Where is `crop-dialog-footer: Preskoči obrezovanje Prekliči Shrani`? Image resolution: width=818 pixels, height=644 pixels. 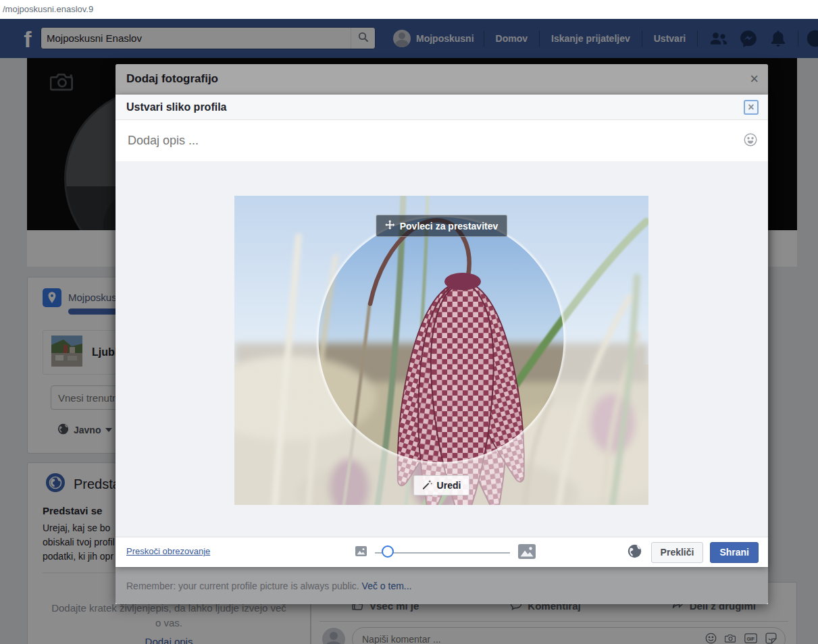
crop-dialog-footer: Preskoči obrezovanje Prekliči Shrani is located at coordinates (442, 552).